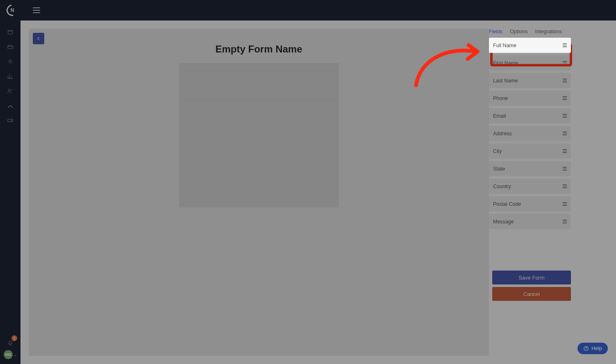 The image size is (616, 364). I want to click on back-button, so click(39, 39).